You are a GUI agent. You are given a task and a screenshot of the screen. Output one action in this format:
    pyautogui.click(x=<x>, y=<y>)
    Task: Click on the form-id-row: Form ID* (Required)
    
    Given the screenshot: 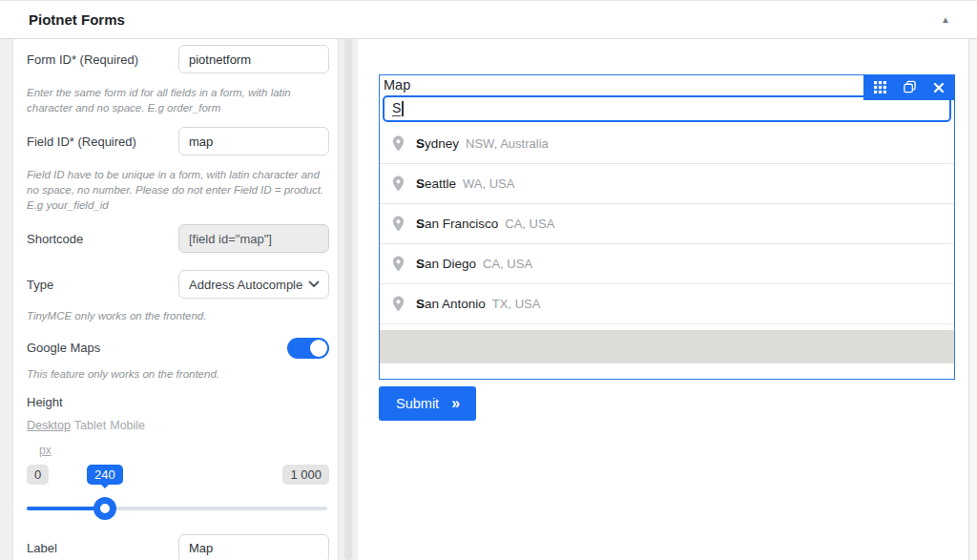 What is the action you would take?
    pyautogui.click(x=177, y=59)
    